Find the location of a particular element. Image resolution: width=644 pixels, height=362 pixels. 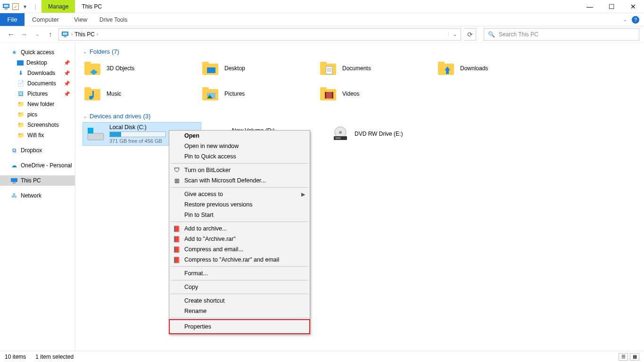

context-item-compress-and-email: 📕Compress and email... is located at coordinates (239, 249).